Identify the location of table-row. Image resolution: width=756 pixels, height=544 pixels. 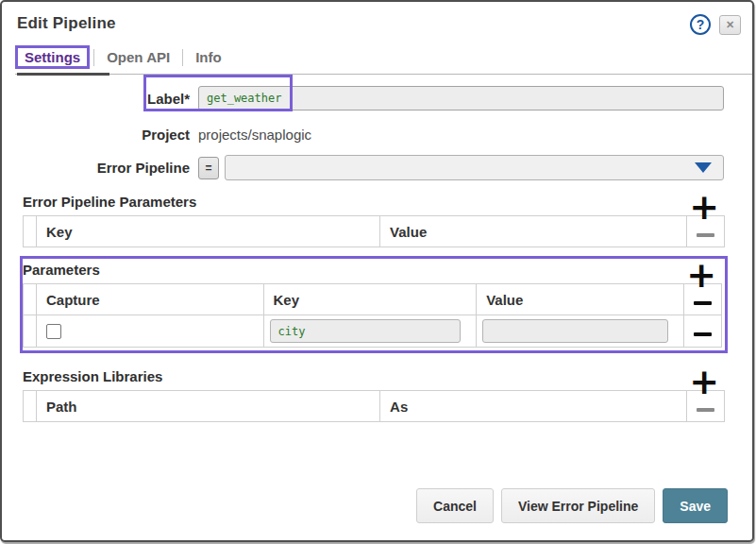
(373, 332).